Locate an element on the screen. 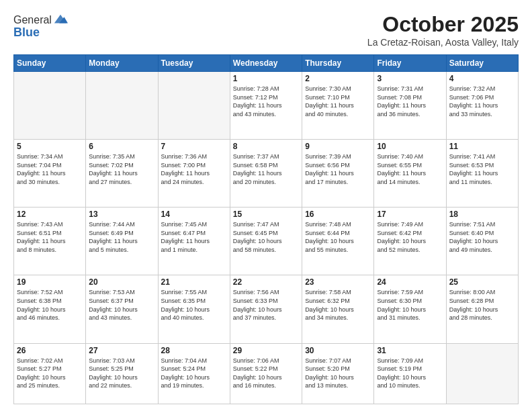 The width and height of the screenshot is (532, 411). day-cell: 8Sunrise: 7:37 AM Sunset: 6:58 PM Daylig… is located at coordinates (266, 173).